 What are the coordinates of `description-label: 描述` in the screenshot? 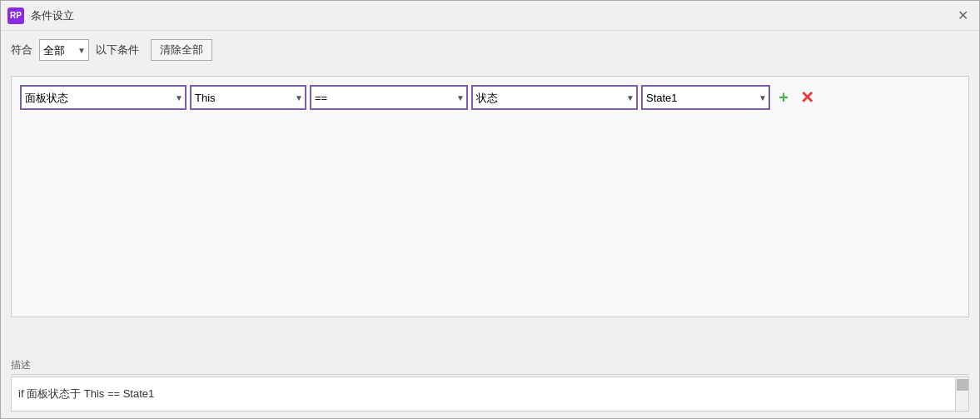 It's located at (490, 367).